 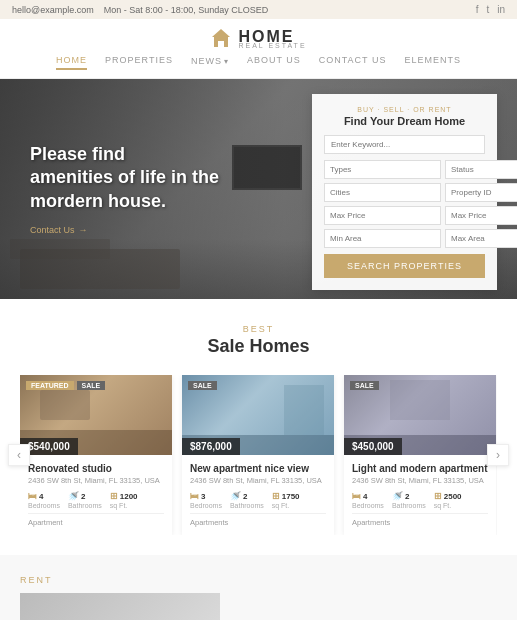 I want to click on stat-area-value-2: ⊞ 1750, so click(x=286, y=496).